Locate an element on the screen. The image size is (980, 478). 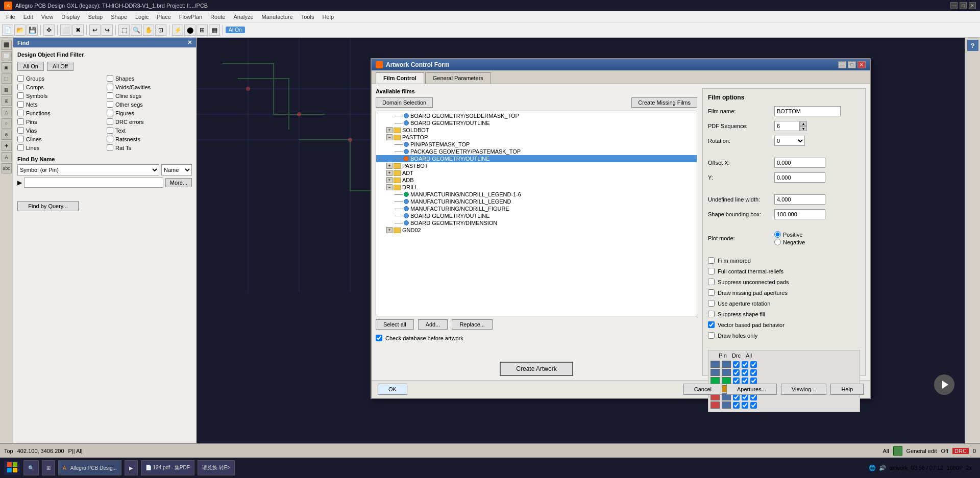
taskbar-player: ▶ is located at coordinates (131, 468).